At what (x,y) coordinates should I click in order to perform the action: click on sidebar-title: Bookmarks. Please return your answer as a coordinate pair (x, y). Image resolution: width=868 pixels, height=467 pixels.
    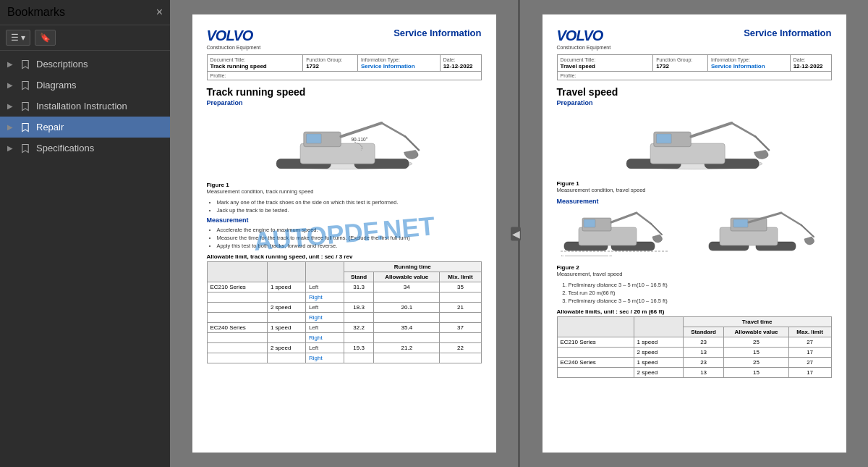
    Looking at the image, I should click on (36, 12).